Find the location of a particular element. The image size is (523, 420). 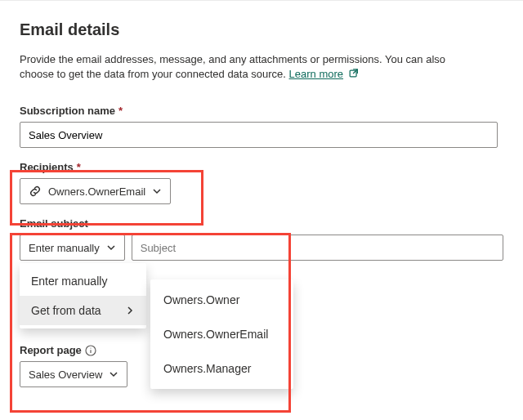

subscription-name-label-text: Subscription name is located at coordinates (67, 111).